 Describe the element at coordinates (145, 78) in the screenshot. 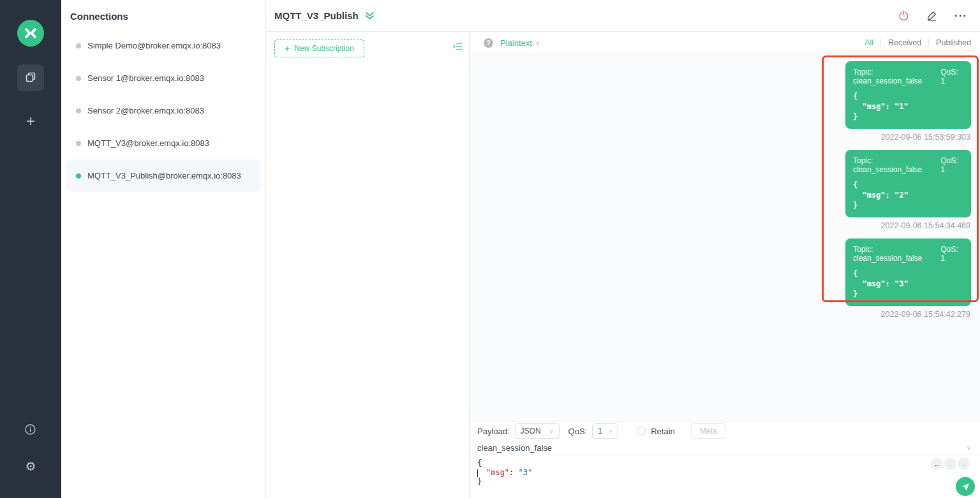

I see `connection-label: Sensor 1@broker.emqx.io:8083` at that location.